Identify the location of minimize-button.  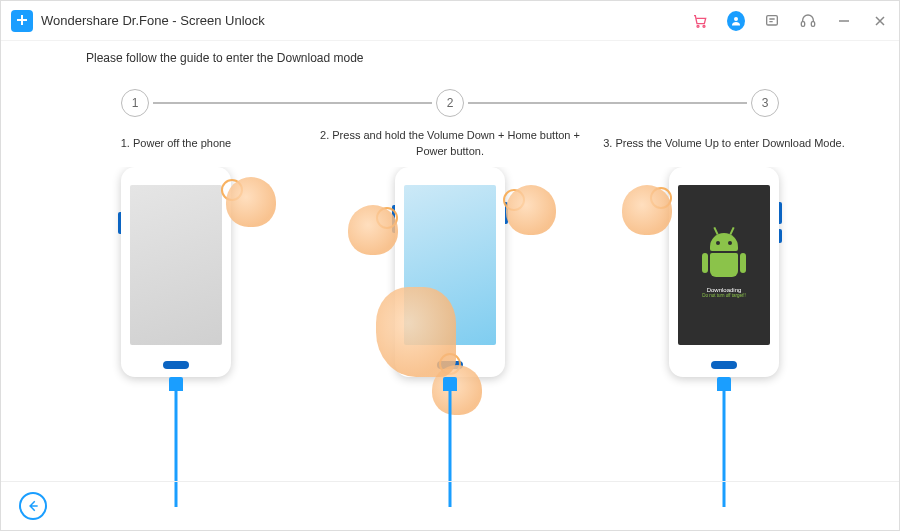
(844, 21).